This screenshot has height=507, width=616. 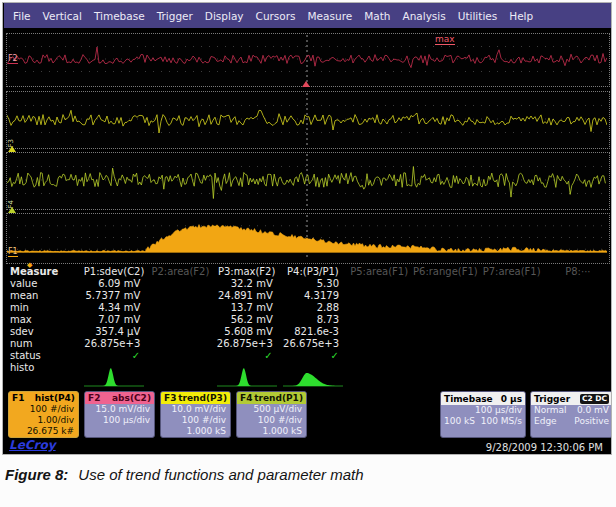 What do you see at coordinates (44, 272) in the screenshot?
I see `measure-title: Measure` at bounding box center [44, 272].